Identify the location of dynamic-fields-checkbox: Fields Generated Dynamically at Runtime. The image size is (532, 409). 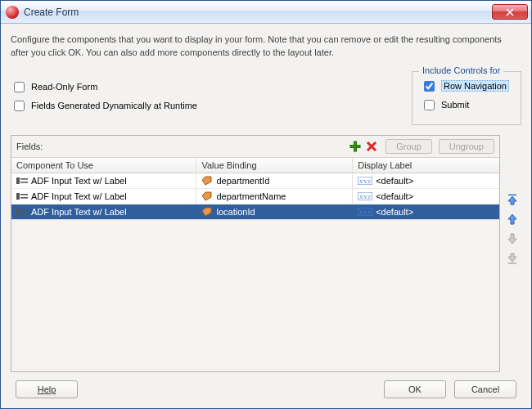
(203, 106).